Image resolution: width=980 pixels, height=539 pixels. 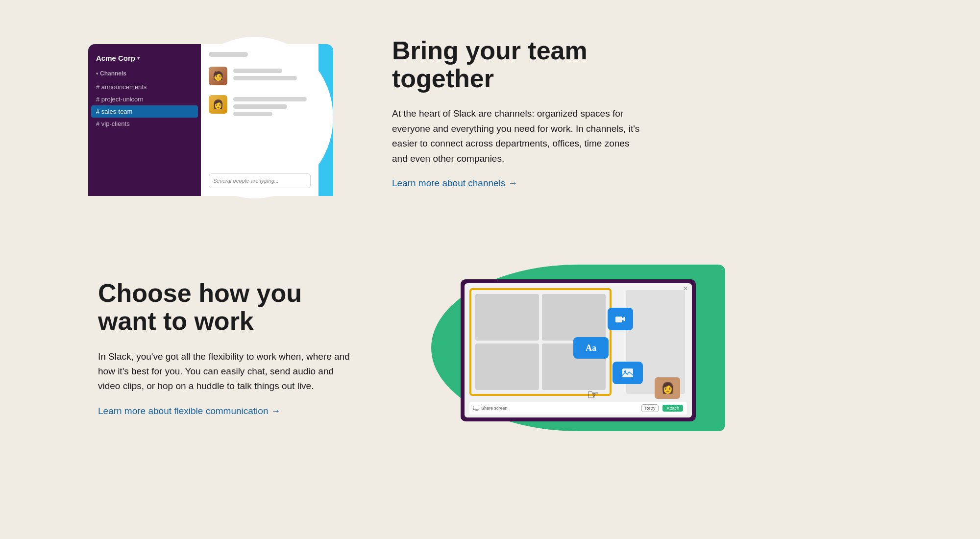 What do you see at coordinates (667, 388) in the screenshot?
I see `screen-avatar: 👩` at bounding box center [667, 388].